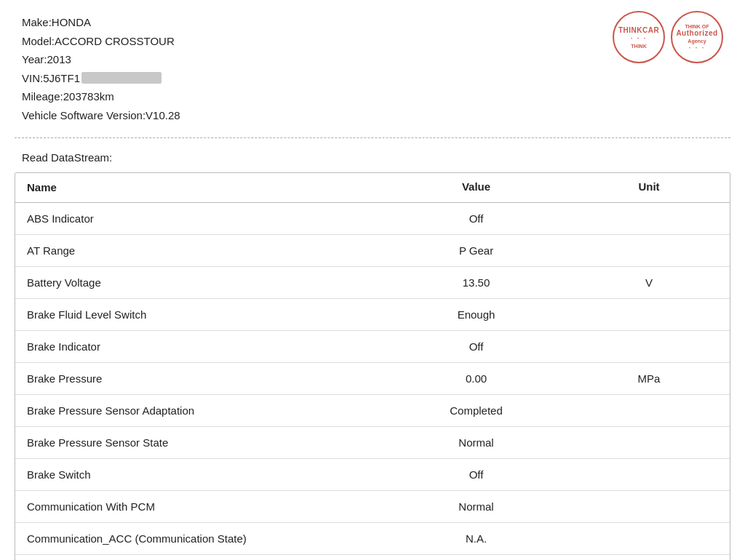  I want to click on header-unit: Unit, so click(649, 188).